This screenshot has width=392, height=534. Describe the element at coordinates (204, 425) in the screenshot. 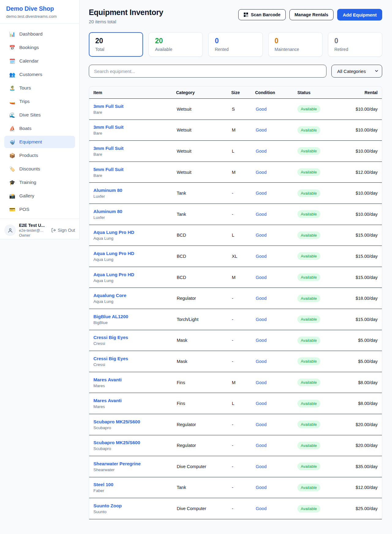

I see `category-cell: Regulator` at that location.